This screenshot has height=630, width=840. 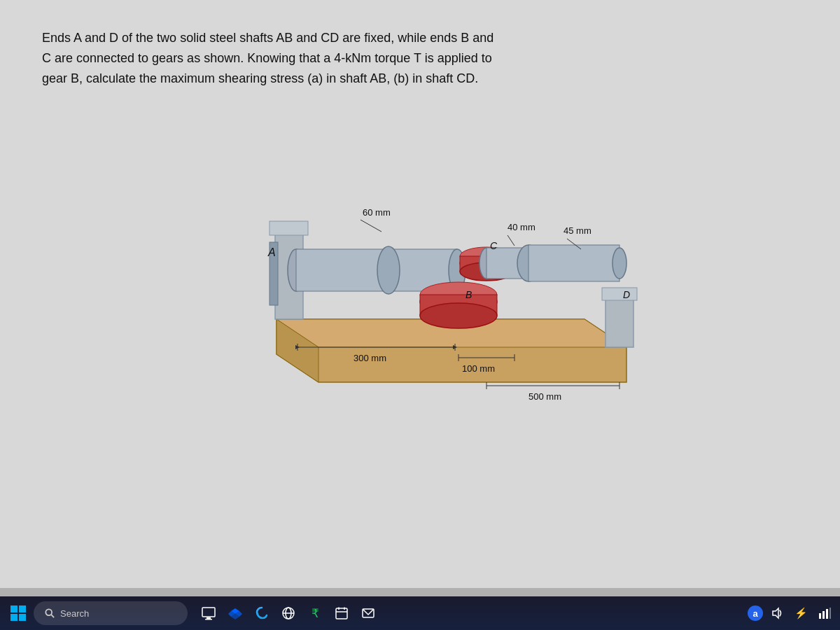 What do you see at coordinates (777, 613) in the screenshot?
I see `volume-icon` at bounding box center [777, 613].